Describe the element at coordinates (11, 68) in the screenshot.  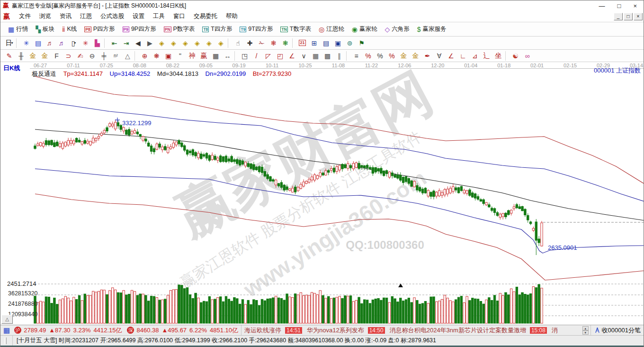
I see `period-label: 日K线` at that location.